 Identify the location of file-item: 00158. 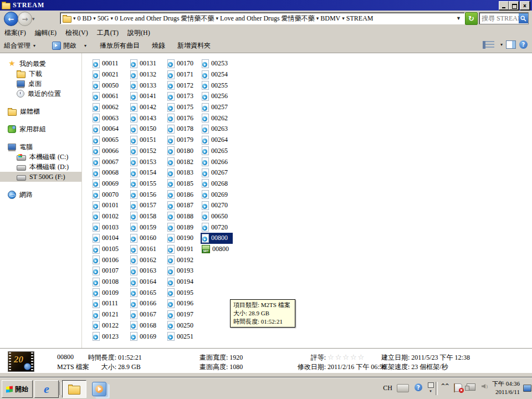
(145, 217).